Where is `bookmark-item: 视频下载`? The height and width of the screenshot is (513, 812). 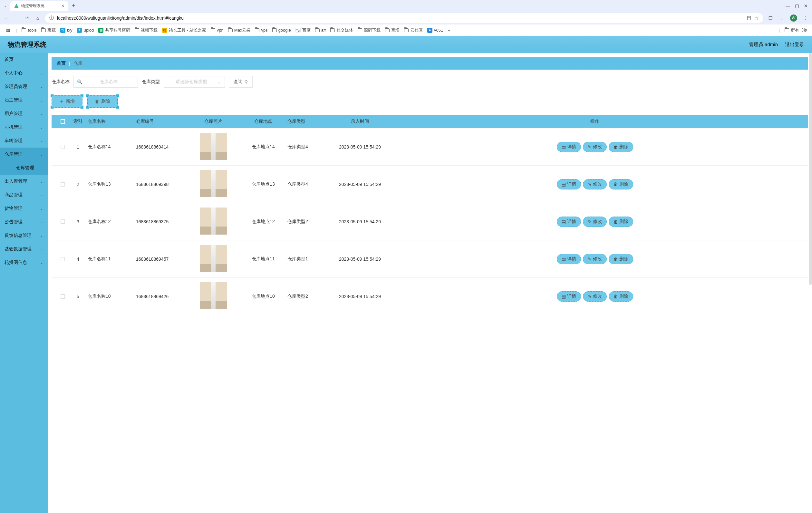 bookmark-item: 视频下载 is located at coordinates (146, 30).